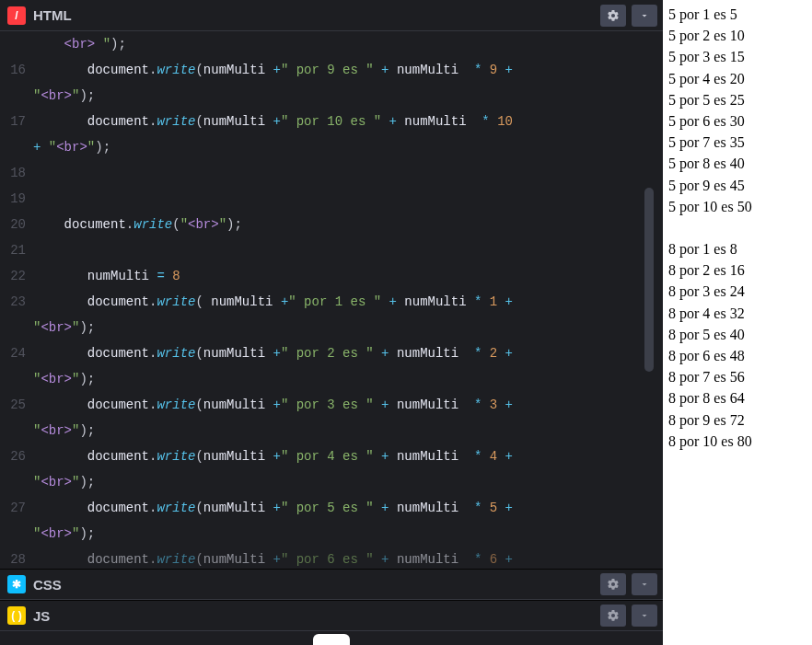 The image size is (812, 645). What do you see at coordinates (17, 616) in the screenshot?
I see `js-icon: ( )` at bounding box center [17, 616].